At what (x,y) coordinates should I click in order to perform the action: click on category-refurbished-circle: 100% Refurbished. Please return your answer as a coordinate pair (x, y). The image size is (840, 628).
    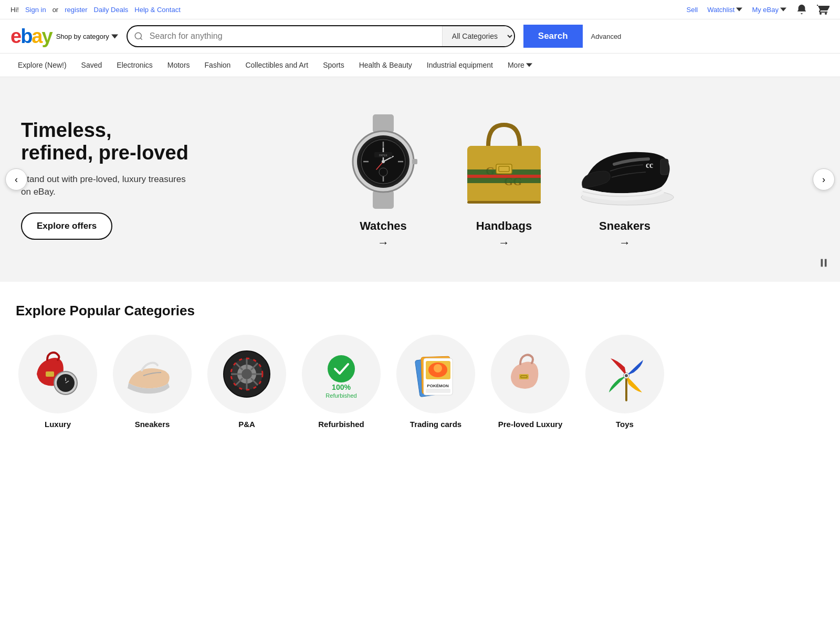
    Looking at the image, I should click on (341, 374).